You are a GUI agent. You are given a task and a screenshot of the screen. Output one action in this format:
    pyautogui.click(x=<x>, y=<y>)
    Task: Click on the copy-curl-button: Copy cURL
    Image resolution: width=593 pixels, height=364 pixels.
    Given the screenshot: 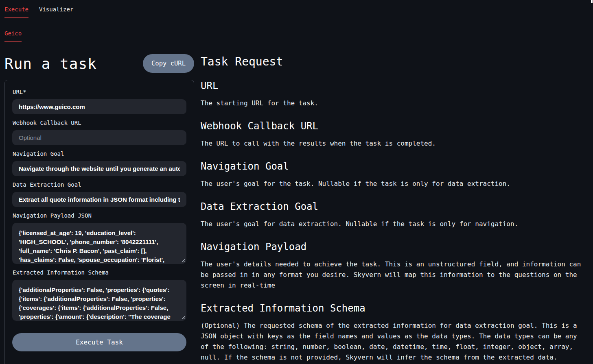 What is the action you would take?
    pyautogui.click(x=168, y=63)
    